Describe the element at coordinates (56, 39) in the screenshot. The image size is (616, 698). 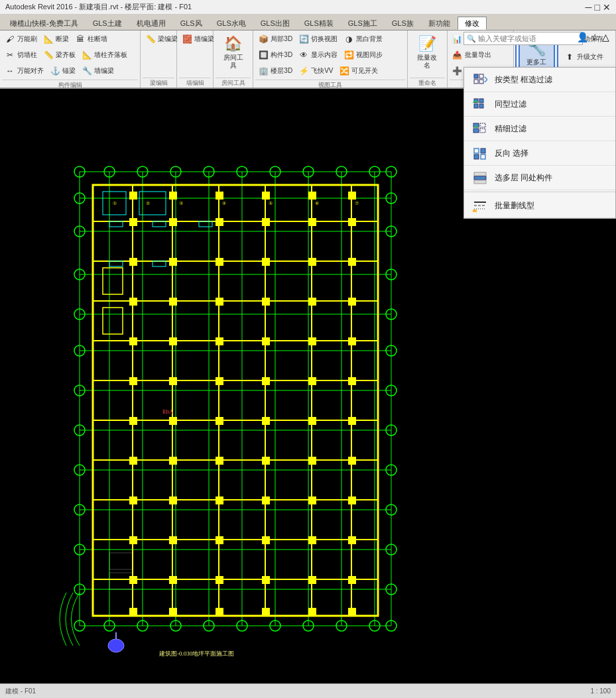
I see `btn-break-beam: 📐 断梁` at that location.